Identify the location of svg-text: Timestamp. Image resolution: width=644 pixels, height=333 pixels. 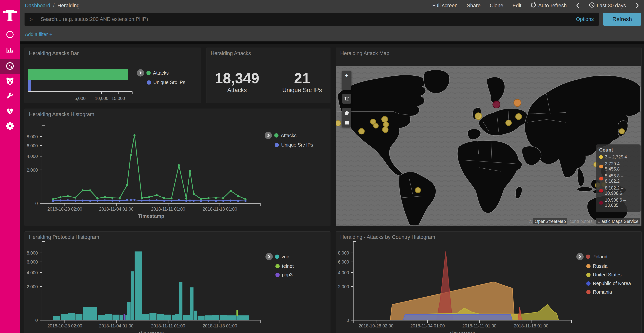
(151, 332).